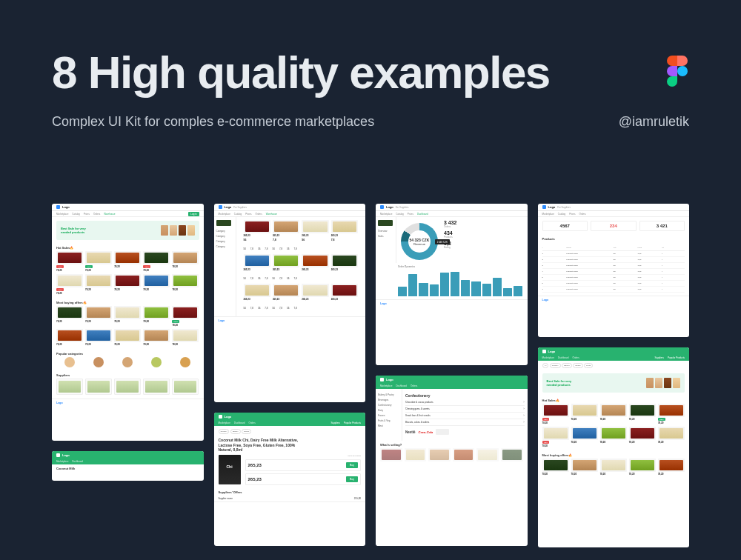  I want to click on stat-value: 434, so click(483, 233).